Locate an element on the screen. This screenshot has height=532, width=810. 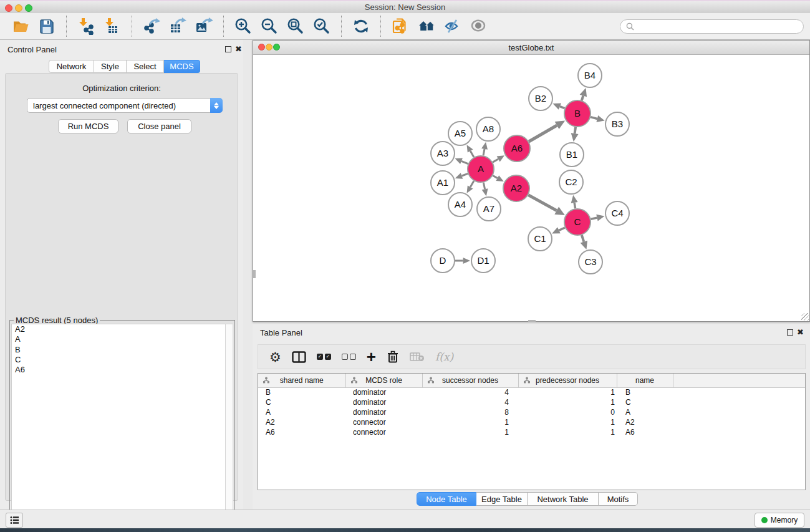
table-row: A6connector11A6 is located at coordinates (531, 432).